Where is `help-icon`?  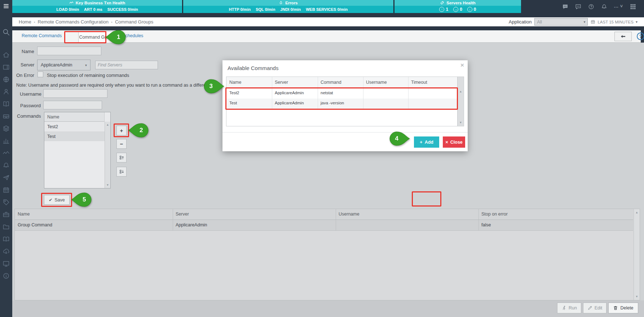
help-icon is located at coordinates (591, 6).